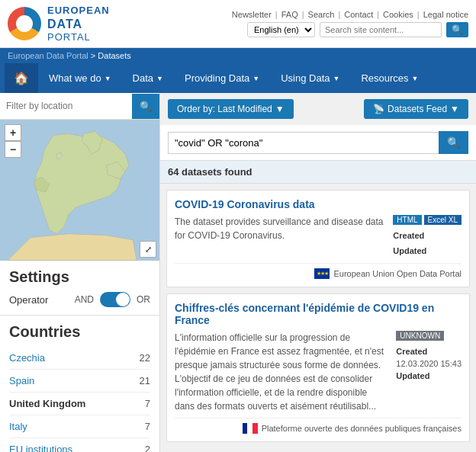 This screenshot has width=476, height=452. I want to click on operator-row: Operator AND OR, so click(79, 300).